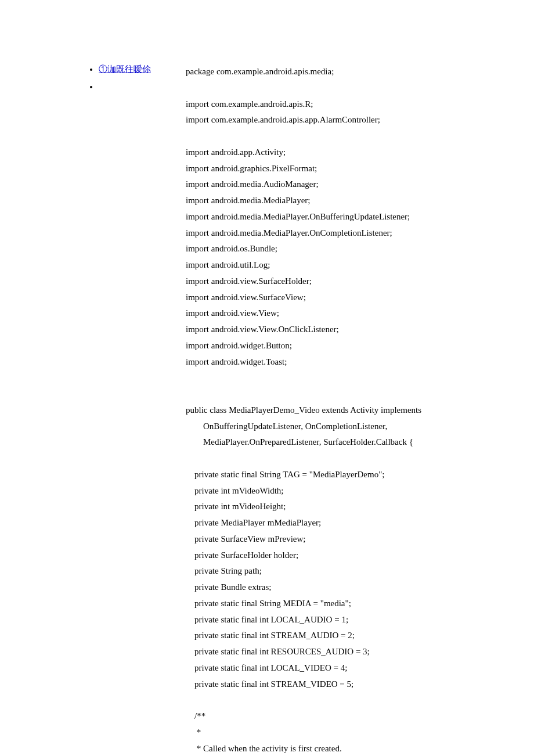 The image size is (534, 756). What do you see at coordinates (342, 314) in the screenshot?
I see `code-line: import android.view.View;` at bounding box center [342, 314].